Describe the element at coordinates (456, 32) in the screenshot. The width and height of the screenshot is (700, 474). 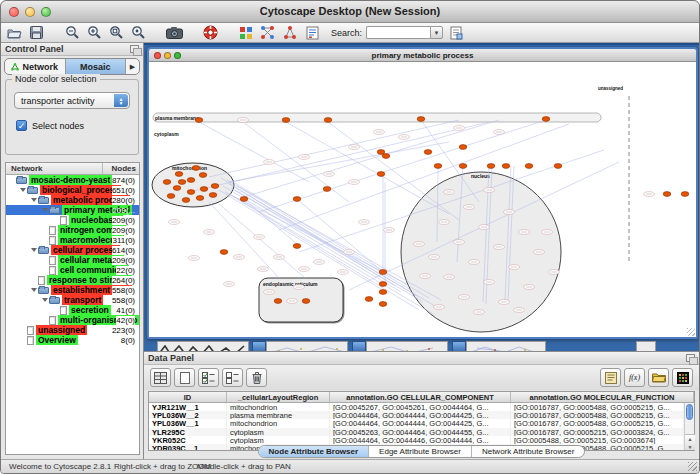
I see `attribute-setup-icon` at that location.